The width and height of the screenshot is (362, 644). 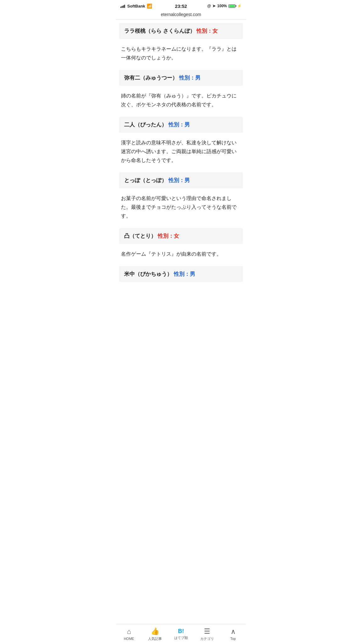 What do you see at coordinates (181, 274) in the screenshot?
I see `entry-card-pikachu: 米中（ぴかちゅう） 性別：男` at bounding box center [181, 274].